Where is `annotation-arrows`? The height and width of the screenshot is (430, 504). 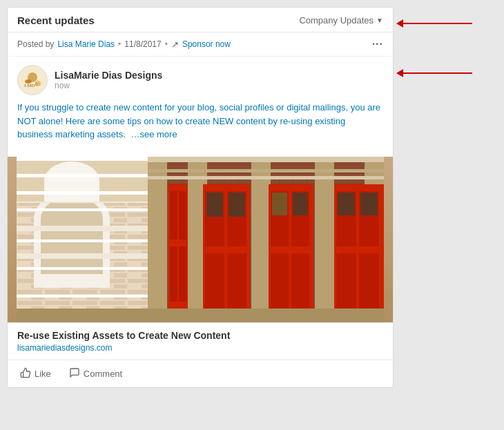
annotation-arrows is located at coordinates (434, 42).